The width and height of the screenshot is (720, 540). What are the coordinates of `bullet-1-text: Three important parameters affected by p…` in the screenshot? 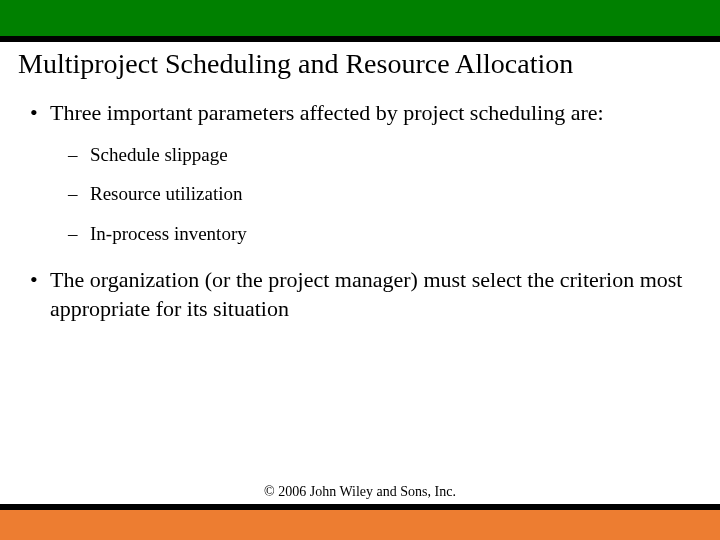 It's located at (327, 112).